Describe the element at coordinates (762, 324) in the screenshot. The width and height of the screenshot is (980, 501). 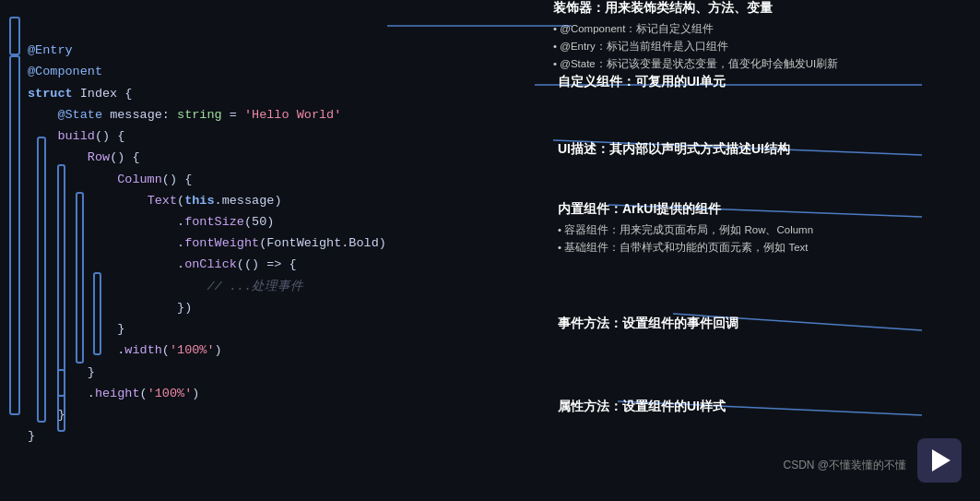
I see `event-title: 事件方法：设置组件的事件回调` at that location.